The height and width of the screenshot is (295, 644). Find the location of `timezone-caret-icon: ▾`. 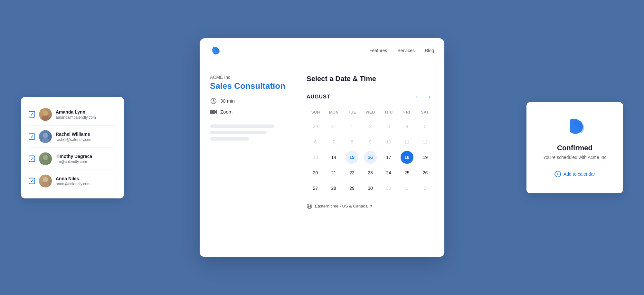

timezone-caret-icon: ▾ is located at coordinates (371, 206).